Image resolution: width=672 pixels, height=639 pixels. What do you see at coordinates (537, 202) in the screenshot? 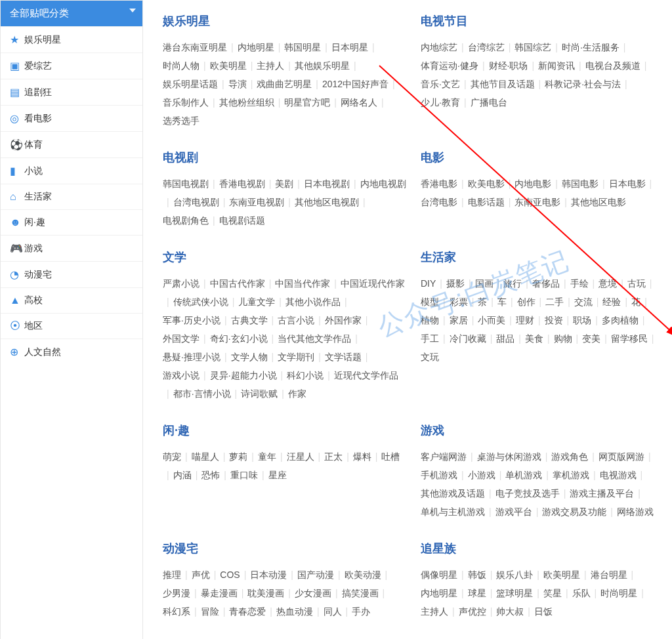
I see `tag-link: 东南亚电影` at bounding box center [537, 202].